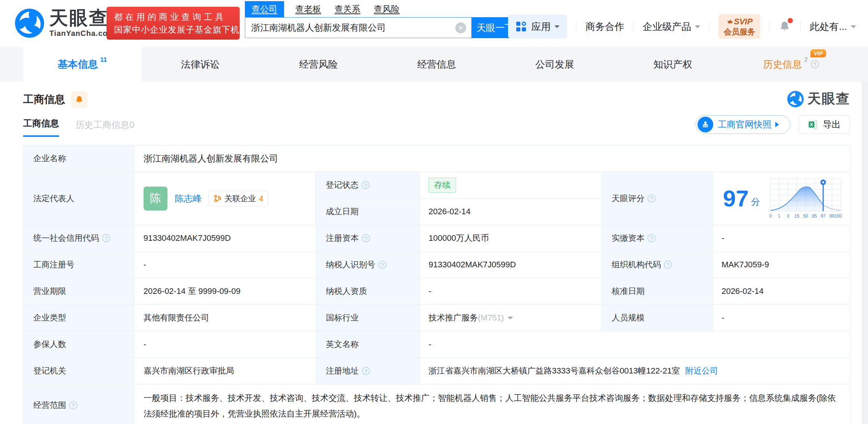 The image size is (868, 424). Describe the element at coordinates (511, 212) in the screenshot. I see `establish-date-value: 2026-02-14` at that location.